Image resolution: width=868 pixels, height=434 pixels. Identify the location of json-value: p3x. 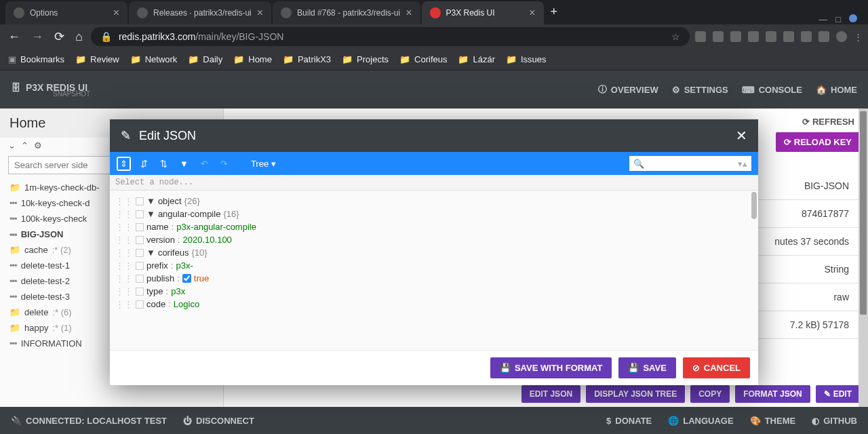
(178, 292).